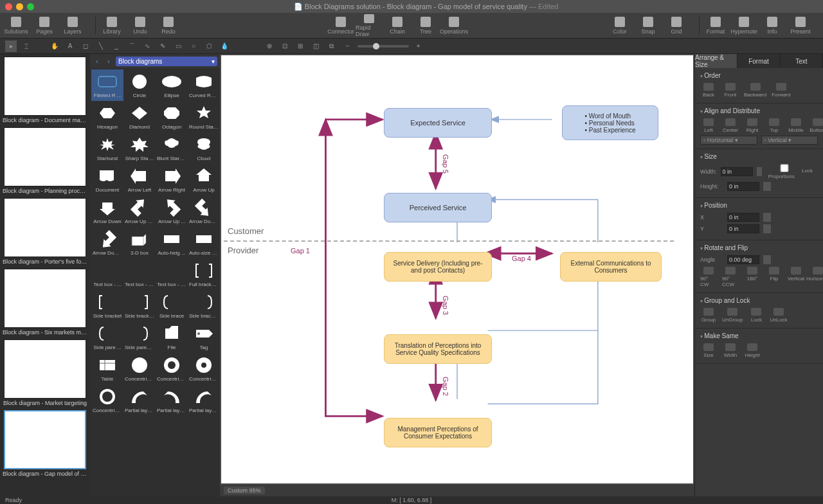 The width and height of the screenshot is (823, 504). What do you see at coordinates (163, 46) in the screenshot?
I see `pen-tool: ✎` at bounding box center [163, 46].